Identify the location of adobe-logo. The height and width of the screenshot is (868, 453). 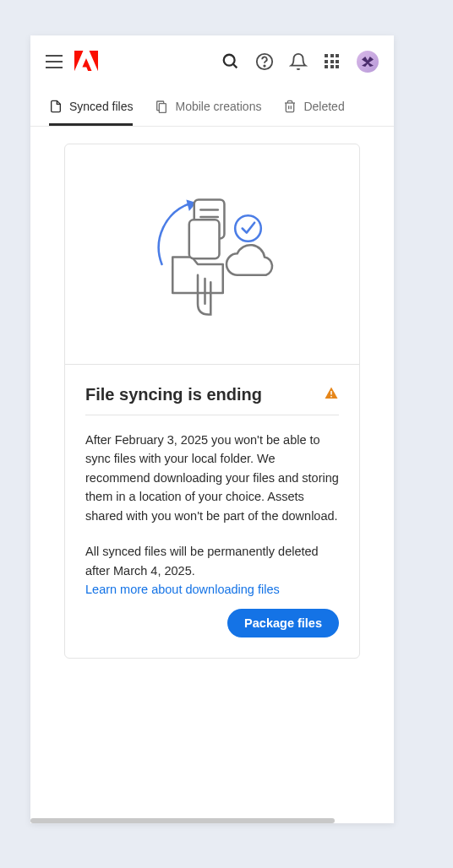
(86, 62).